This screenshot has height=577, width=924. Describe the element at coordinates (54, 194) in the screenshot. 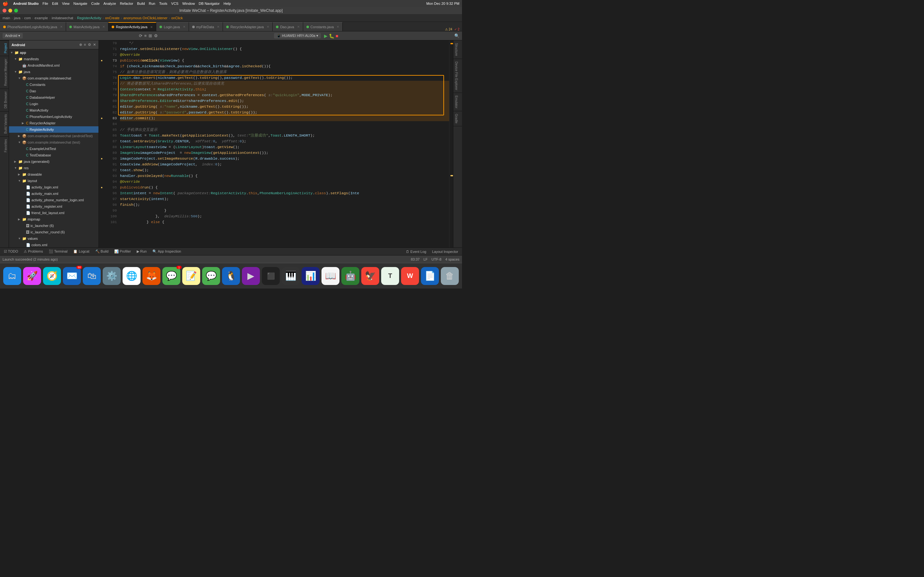

I see `tree-activity-main: 📄 activity_main.xml` at that location.